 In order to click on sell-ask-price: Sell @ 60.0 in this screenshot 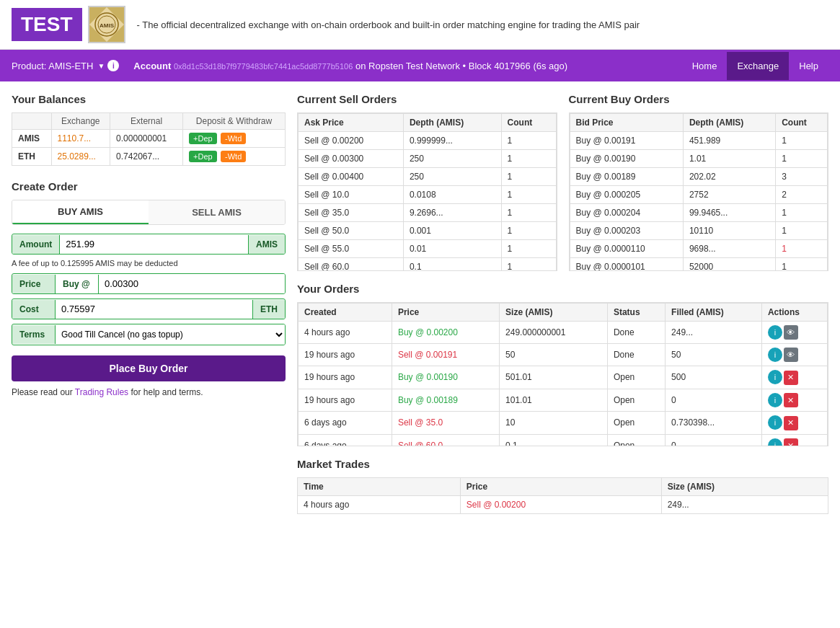, I will do `click(351, 265)`.